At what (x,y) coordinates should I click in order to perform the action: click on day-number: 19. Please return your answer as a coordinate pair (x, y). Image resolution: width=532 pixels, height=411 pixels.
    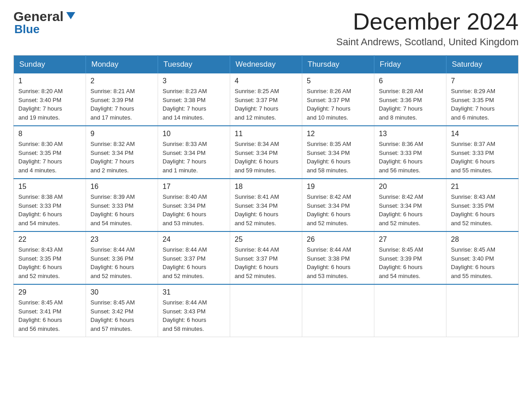
    Looking at the image, I should click on (338, 187).